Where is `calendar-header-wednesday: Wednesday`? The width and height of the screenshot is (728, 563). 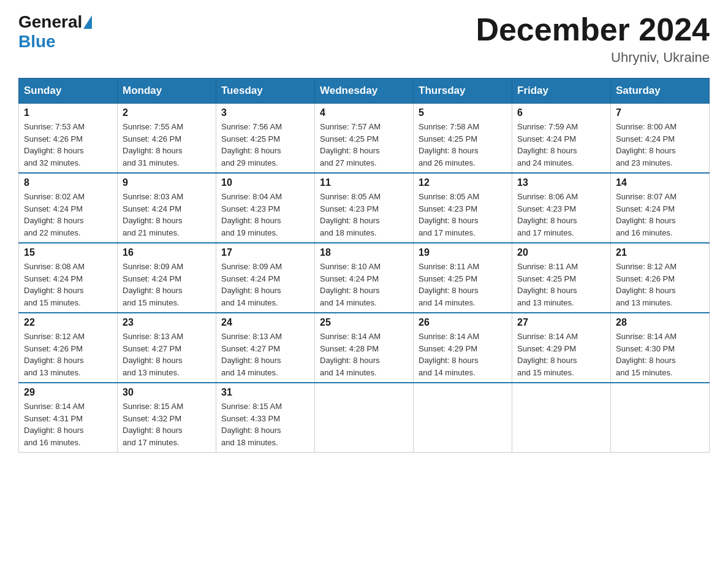 calendar-header-wednesday: Wednesday is located at coordinates (364, 91).